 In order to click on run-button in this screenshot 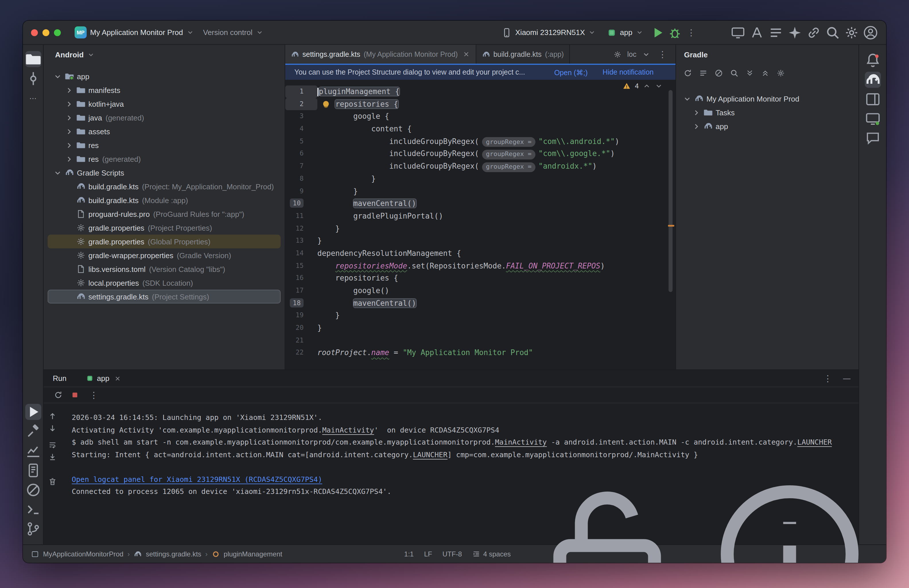, I will do `click(658, 32)`.